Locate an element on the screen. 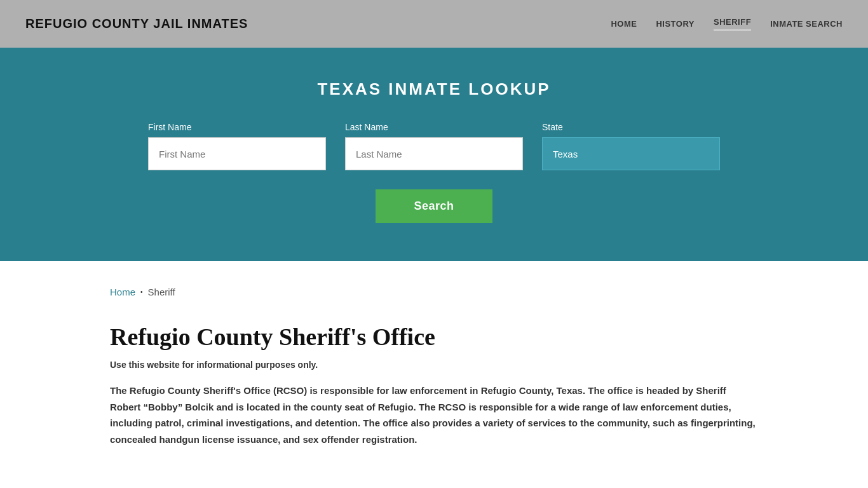 The height and width of the screenshot is (488, 868). description-text: The Refugio County Sheriff's Office (RCS… is located at coordinates (434, 415).